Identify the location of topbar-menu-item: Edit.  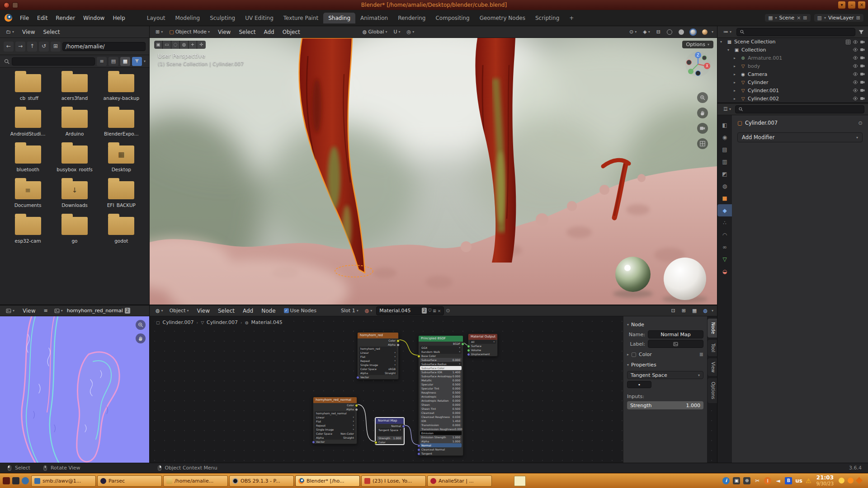
(42, 18).